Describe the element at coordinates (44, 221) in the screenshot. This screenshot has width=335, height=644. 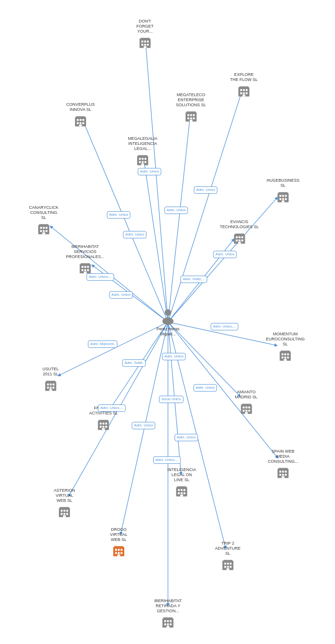
I see `node-canaryclick: CANARYCLICK CONSULTING SL` at that location.